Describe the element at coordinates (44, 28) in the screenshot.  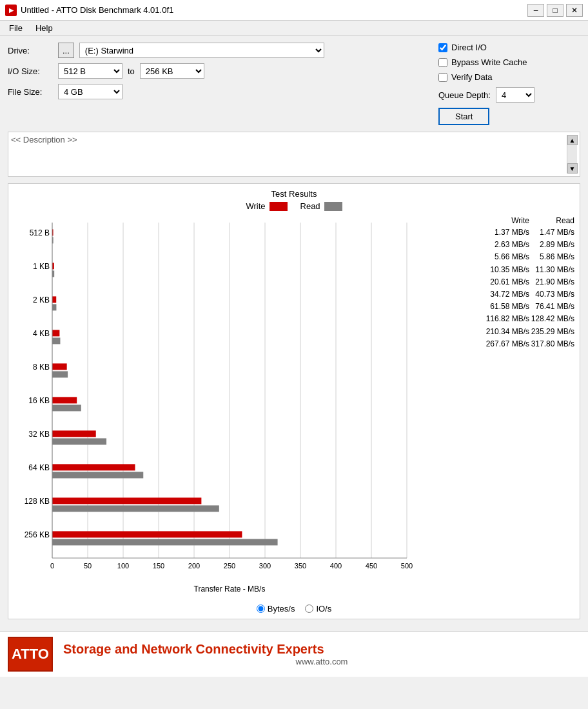
I see `menu-help: Help` at that location.